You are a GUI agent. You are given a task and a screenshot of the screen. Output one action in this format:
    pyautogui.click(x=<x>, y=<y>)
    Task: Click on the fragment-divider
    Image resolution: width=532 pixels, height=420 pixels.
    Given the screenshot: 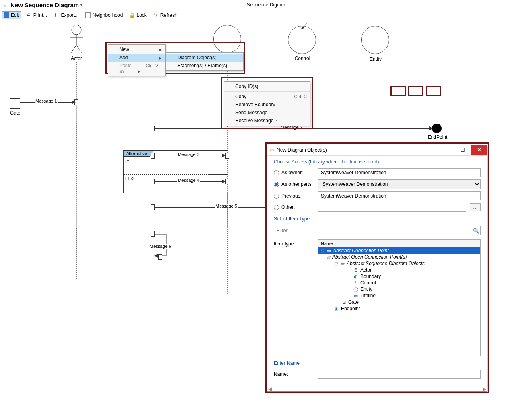 What is the action you would take?
    pyautogui.click(x=176, y=175)
    